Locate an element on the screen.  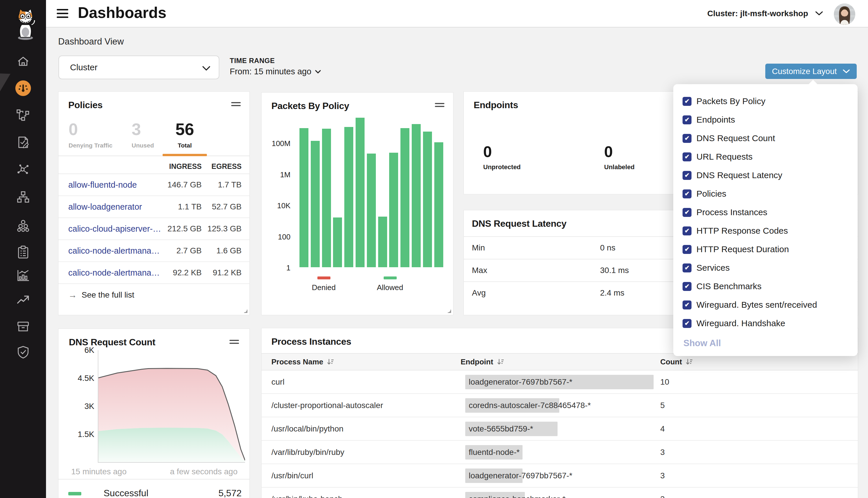
endpoint-column-header: Endpoint is located at coordinates (482, 362).